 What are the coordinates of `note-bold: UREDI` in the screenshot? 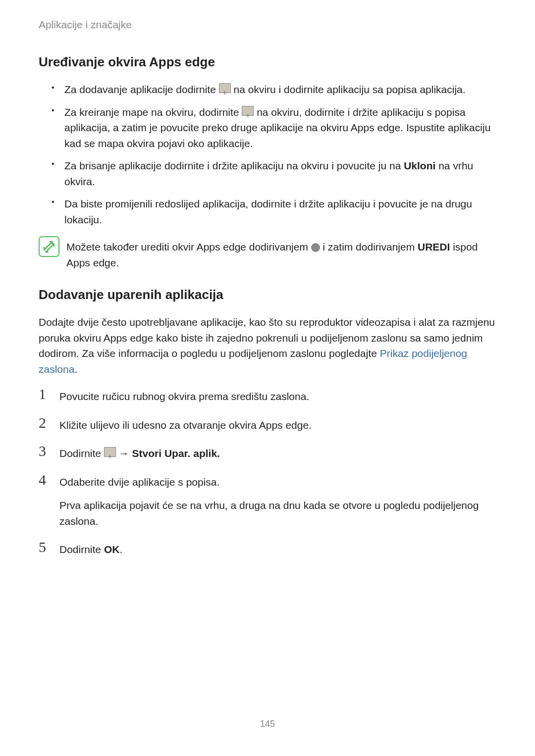 It's located at (434, 247).